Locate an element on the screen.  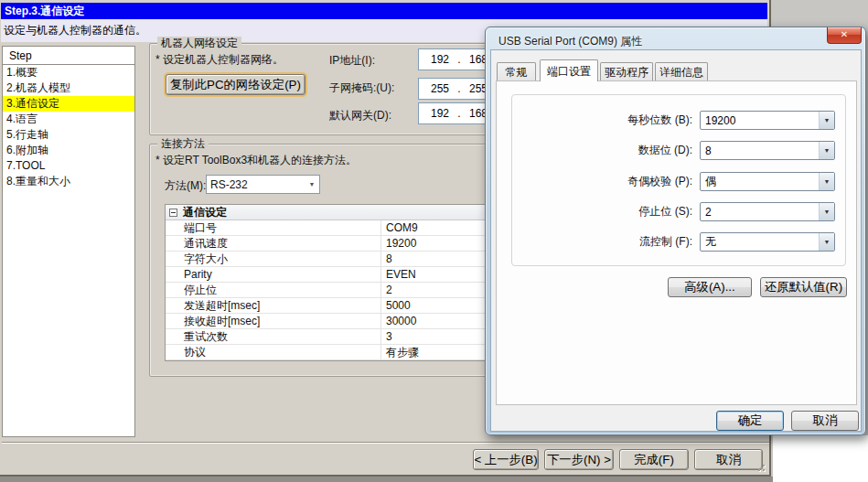
connection-method-note: * 设定RT ToolBox3和机器人的连接方法。 is located at coordinates (256, 161).